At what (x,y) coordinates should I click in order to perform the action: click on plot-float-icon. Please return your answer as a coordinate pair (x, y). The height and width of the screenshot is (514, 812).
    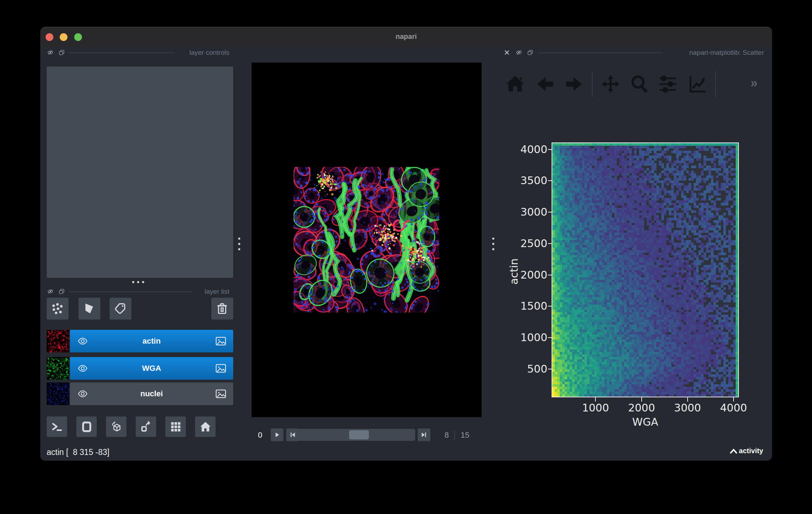
    Looking at the image, I should click on (530, 52).